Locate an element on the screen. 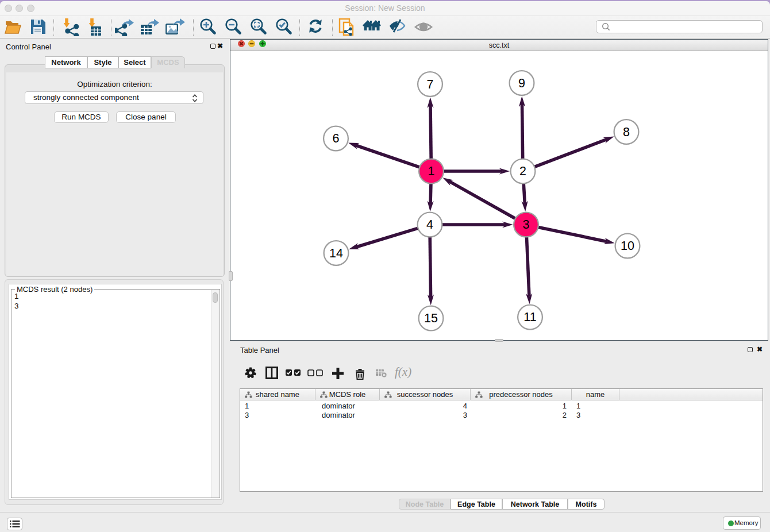 The height and width of the screenshot is (532, 770). svg-text: 7 is located at coordinates (430, 84).